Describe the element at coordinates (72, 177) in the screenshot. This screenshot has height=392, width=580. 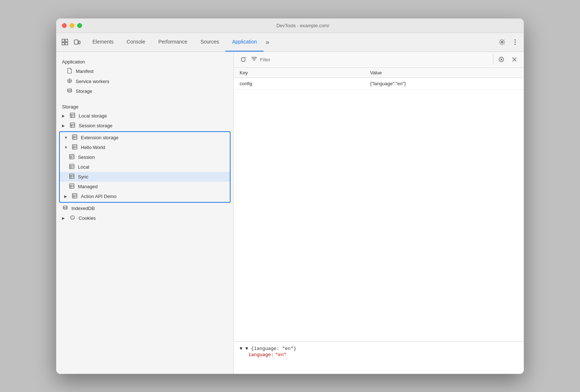
I see `sync-icon` at that location.